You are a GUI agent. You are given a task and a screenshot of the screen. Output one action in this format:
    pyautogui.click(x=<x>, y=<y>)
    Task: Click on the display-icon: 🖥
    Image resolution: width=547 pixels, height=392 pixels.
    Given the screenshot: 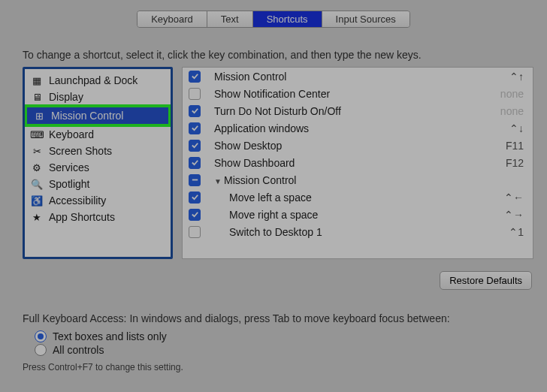 What is the action you would take?
    pyautogui.click(x=37, y=97)
    